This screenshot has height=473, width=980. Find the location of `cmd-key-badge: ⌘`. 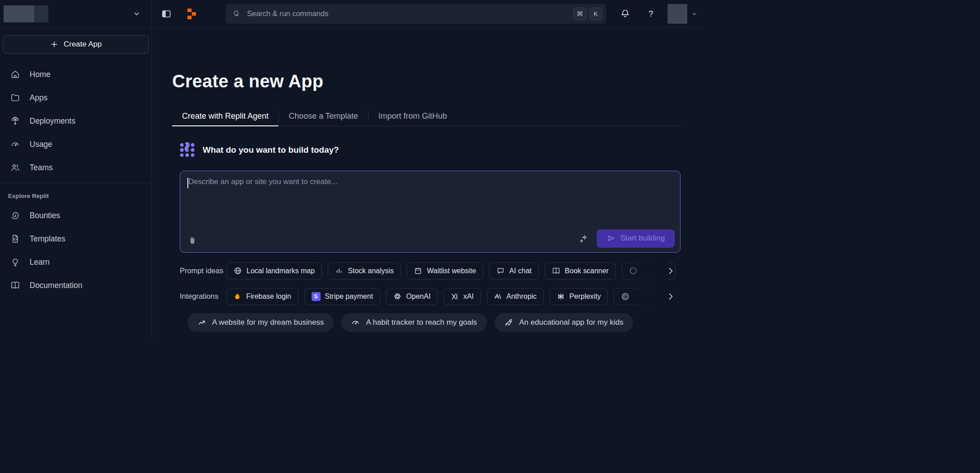

cmd-key-badge: ⌘ is located at coordinates (580, 14).